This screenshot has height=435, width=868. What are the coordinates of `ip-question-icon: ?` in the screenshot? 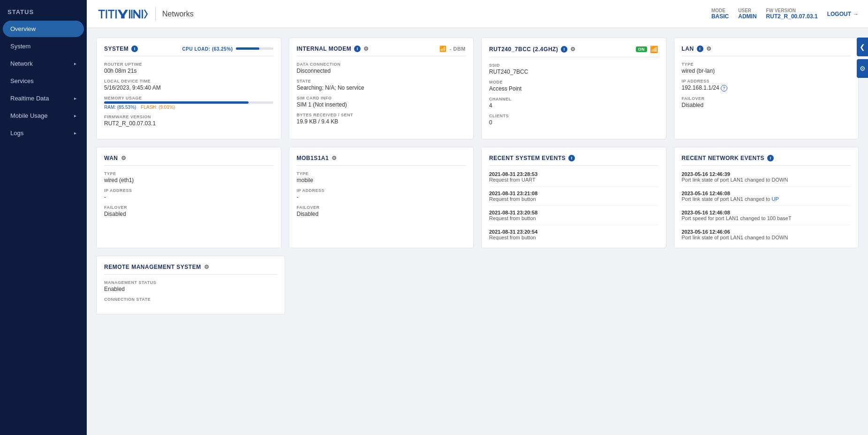 It's located at (724, 88).